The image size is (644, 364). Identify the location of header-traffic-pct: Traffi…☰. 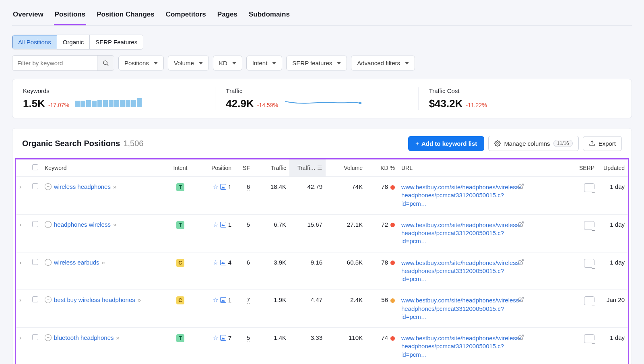
(308, 168).